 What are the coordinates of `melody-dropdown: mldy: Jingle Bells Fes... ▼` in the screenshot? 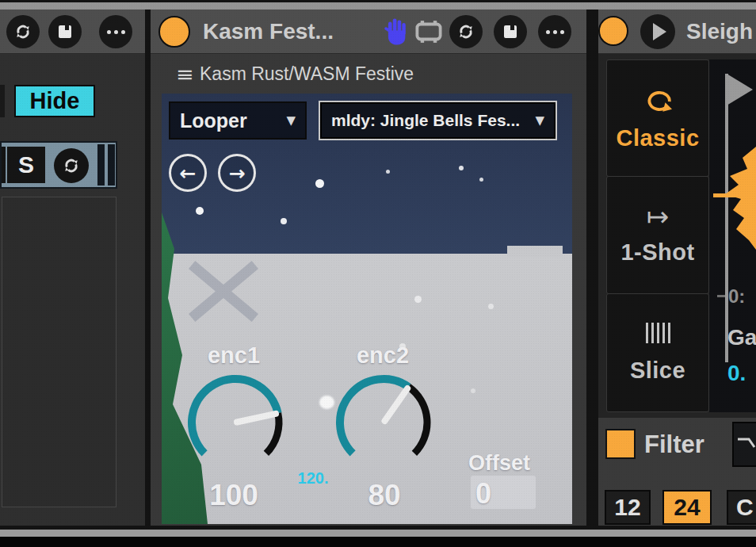 It's located at (437, 120).